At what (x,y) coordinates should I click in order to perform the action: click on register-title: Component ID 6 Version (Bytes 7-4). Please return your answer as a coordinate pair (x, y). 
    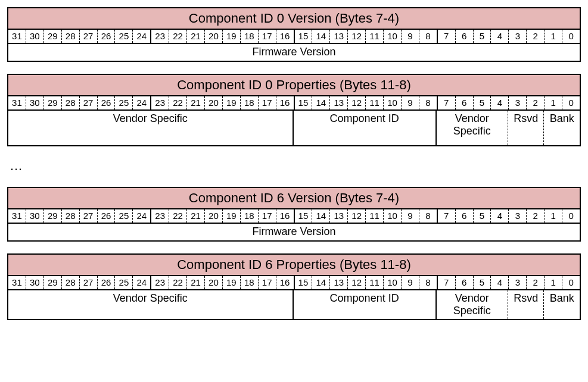
    Looking at the image, I should click on (294, 199).